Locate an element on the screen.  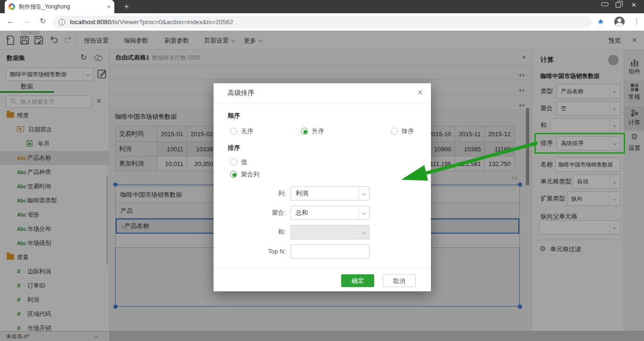
new-tab-button: + is located at coordinates (127, 7).